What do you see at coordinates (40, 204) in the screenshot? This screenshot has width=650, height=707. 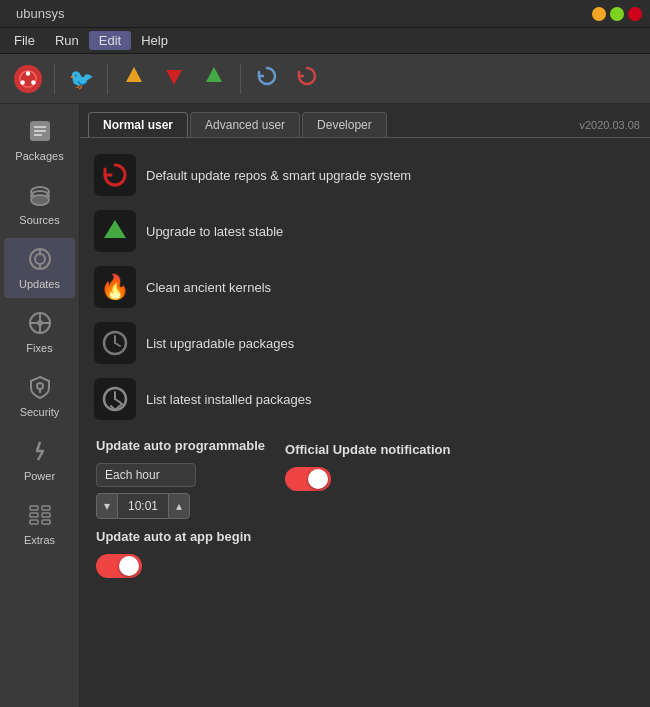 I see `sidebar-item-sources: Sources` at bounding box center [40, 204].